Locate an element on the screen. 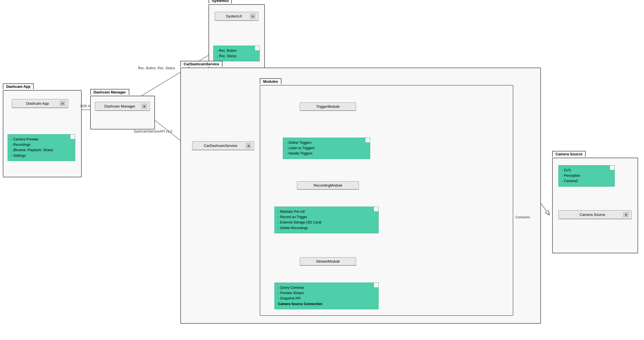  dashcam-app-package-label: Dashcam App is located at coordinates (18, 86).